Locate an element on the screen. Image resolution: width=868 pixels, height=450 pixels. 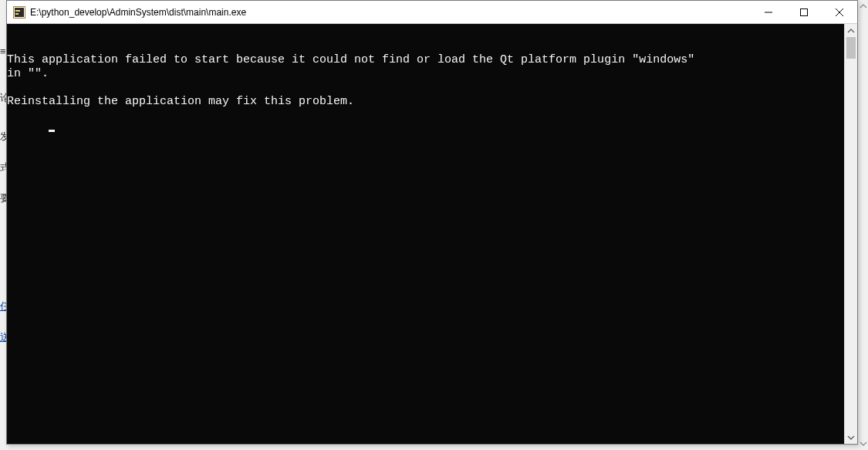
page-scrollbar is located at coordinates (863, 225).